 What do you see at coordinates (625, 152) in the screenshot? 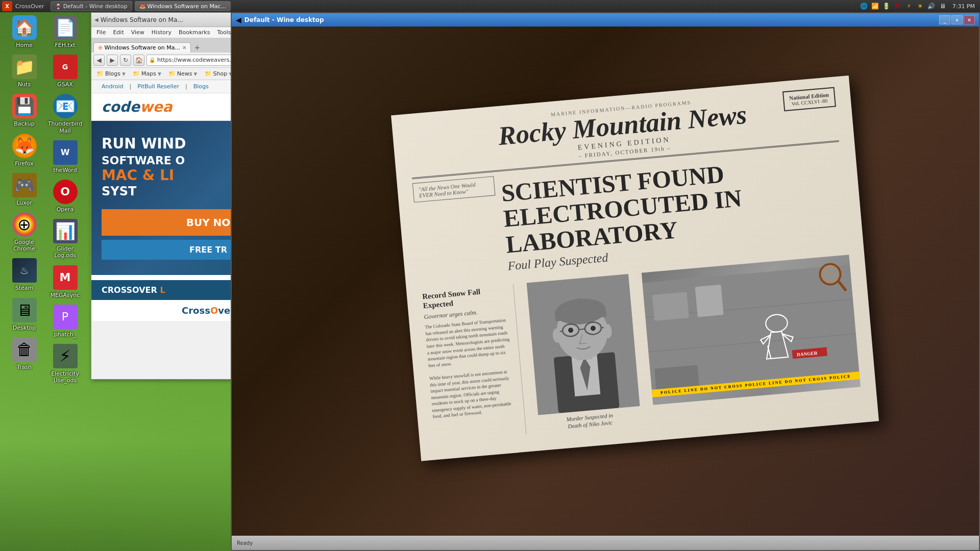
I see `newspaper-date: – FRIDAY, OCTOBER 19th –` at bounding box center [625, 152].